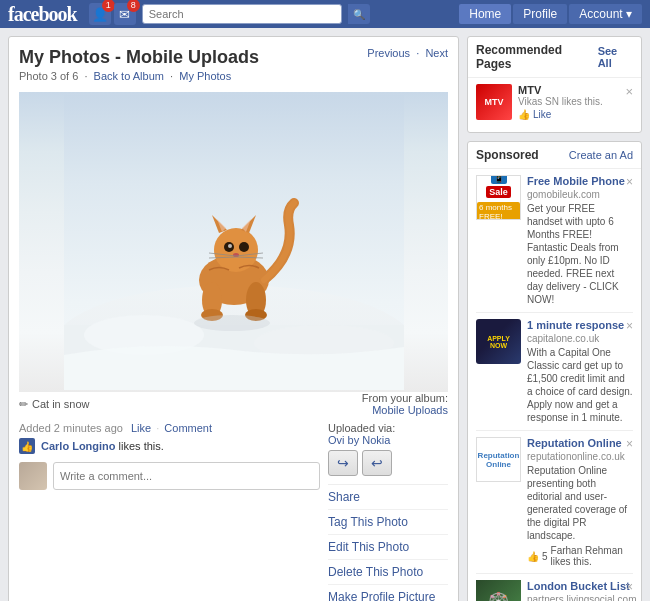 The width and height of the screenshot is (650, 601). Describe the element at coordinates (498, 372) in the screenshot. I see `ad-thumb-card: APPLYNOW` at that location.